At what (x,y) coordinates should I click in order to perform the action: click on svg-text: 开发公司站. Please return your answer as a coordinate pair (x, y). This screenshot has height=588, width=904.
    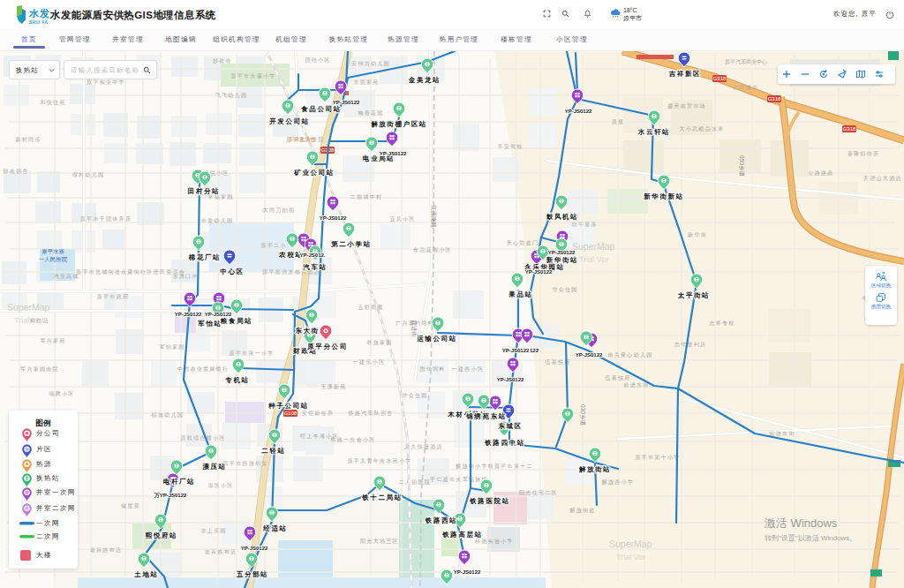
    Looking at the image, I should click on (290, 122).